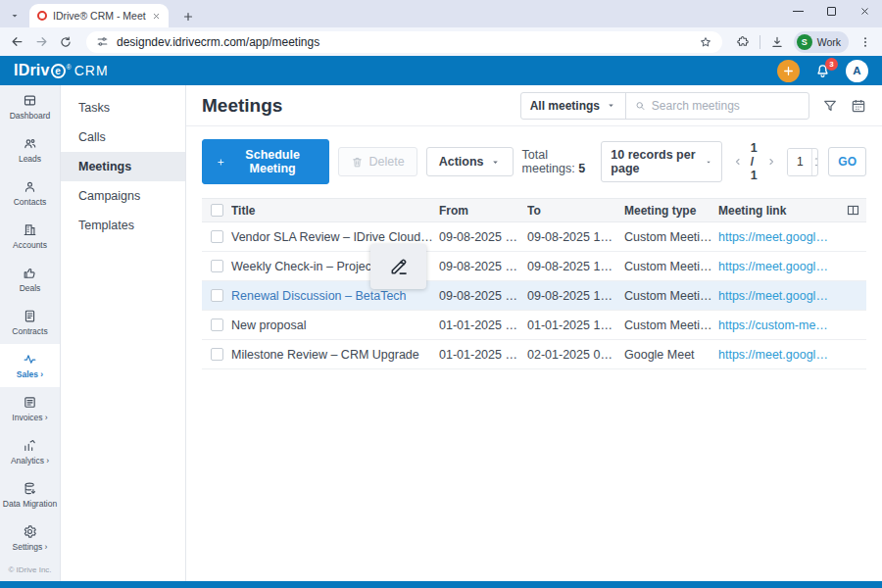  What do you see at coordinates (534, 237) in the screenshot?
I see `table-row: Vendor SLA Review – IDrive Cloud Partner…` at bounding box center [534, 237].